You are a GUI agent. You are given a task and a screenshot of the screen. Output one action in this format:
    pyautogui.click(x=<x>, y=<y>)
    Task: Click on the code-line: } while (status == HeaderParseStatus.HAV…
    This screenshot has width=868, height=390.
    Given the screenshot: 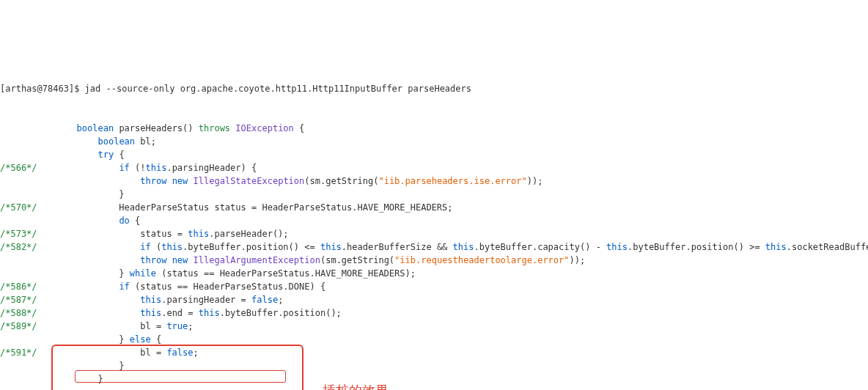 What is the action you would take?
    pyautogui.click(x=434, y=273)
    